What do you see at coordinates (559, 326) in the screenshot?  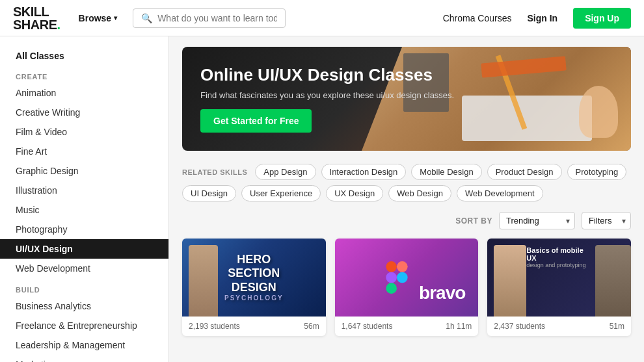 I see `card-meta-3: 2,437 students 51m` at bounding box center [559, 326].